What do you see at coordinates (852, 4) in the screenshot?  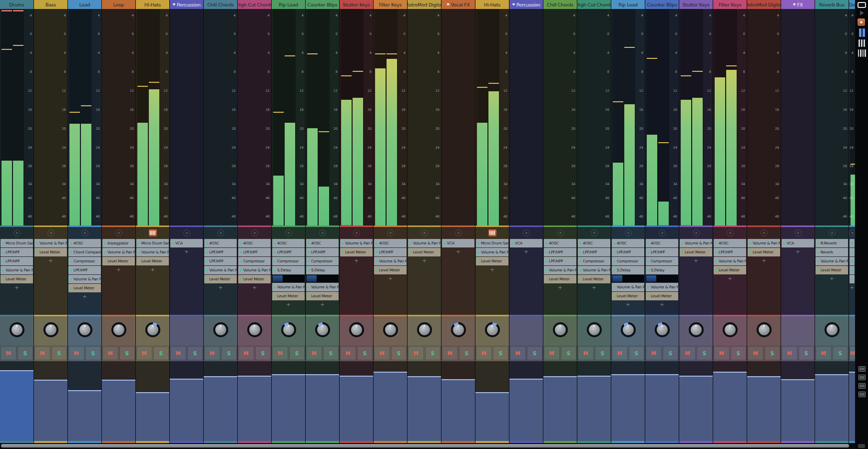 I see `track-header: De` at bounding box center [852, 4].